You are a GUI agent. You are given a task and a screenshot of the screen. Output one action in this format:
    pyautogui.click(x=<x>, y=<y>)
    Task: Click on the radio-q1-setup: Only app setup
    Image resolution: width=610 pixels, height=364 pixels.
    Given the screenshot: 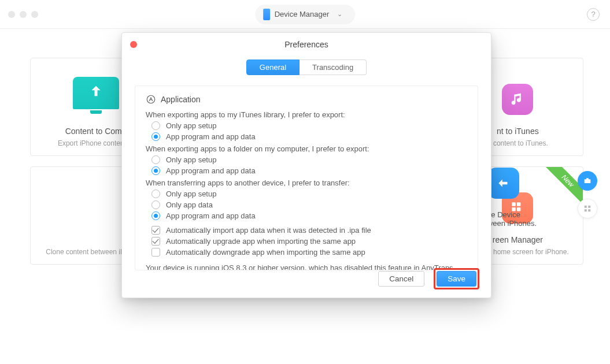 What is the action you would take?
    pyautogui.click(x=309, y=126)
    